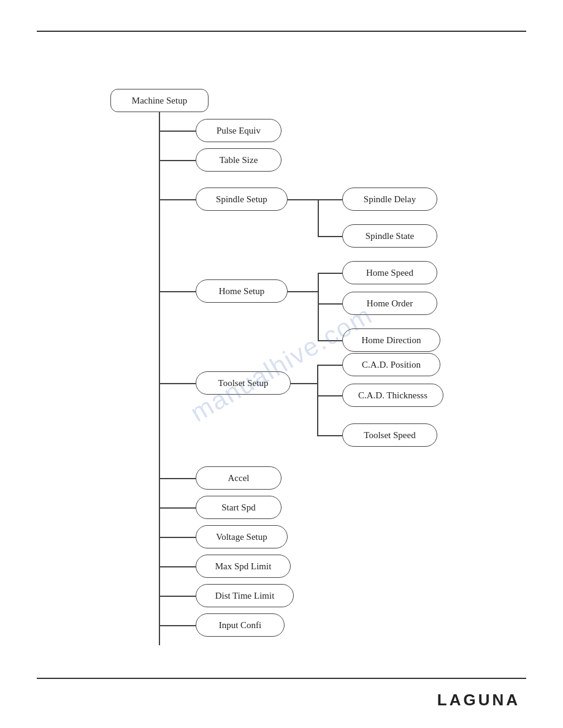  What do you see at coordinates (330, 436) in the screenshot?
I see `line-to-toolset-speed` at bounding box center [330, 436].